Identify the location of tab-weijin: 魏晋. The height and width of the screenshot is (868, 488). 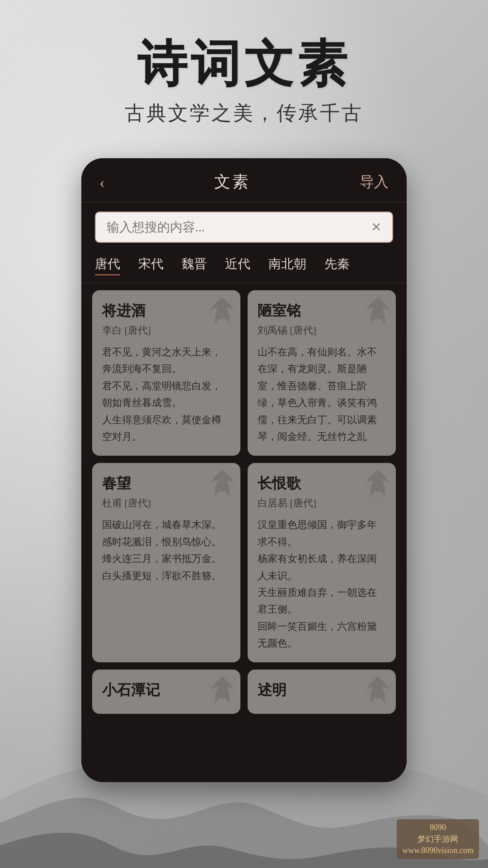
(194, 265).